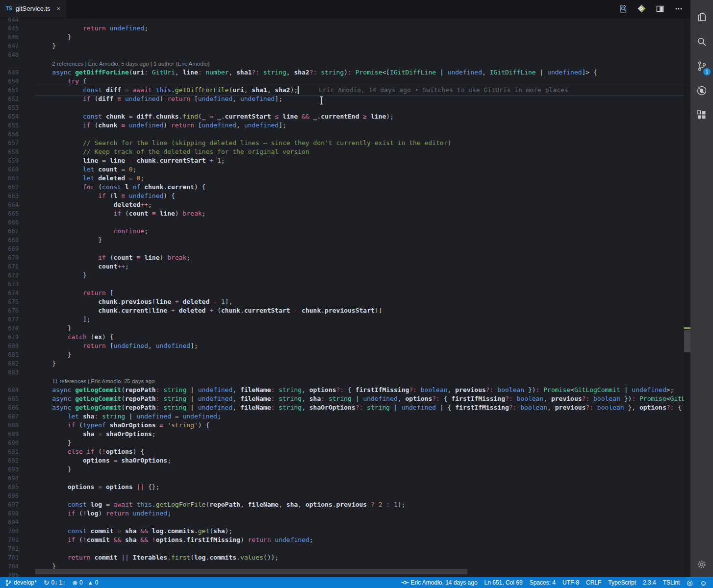  I want to click on line-number: 695, so click(9, 487).